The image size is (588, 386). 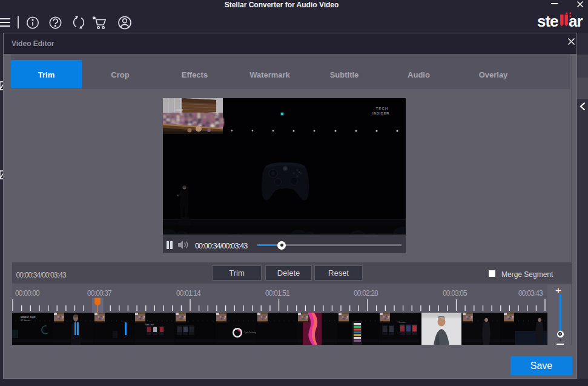 What do you see at coordinates (25, 321) in the screenshot?
I see `svg-text: ST Minutes` at bounding box center [25, 321].